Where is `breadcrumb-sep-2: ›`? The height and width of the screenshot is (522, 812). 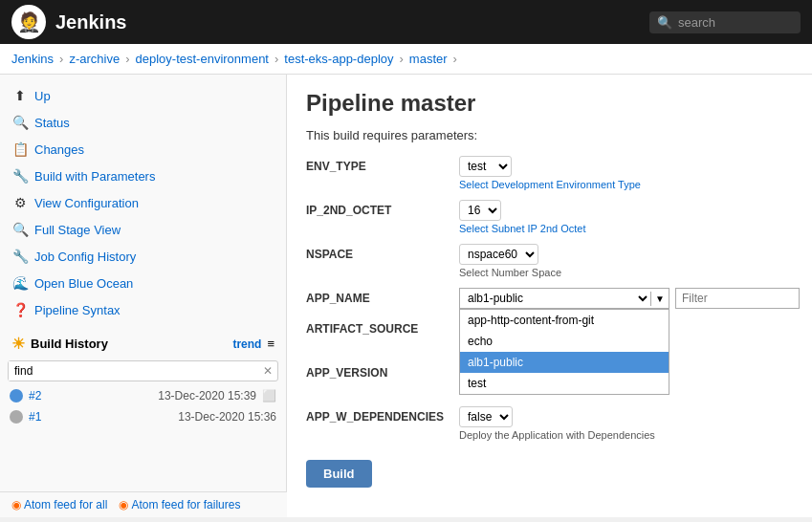
breadcrumb-sep-2: › is located at coordinates (127, 59).